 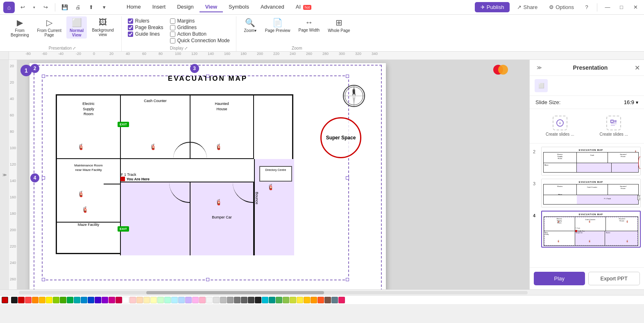 What do you see at coordinates (200, 34) in the screenshot?
I see `action-button-checkbox: Action Button` at bounding box center [200, 34].